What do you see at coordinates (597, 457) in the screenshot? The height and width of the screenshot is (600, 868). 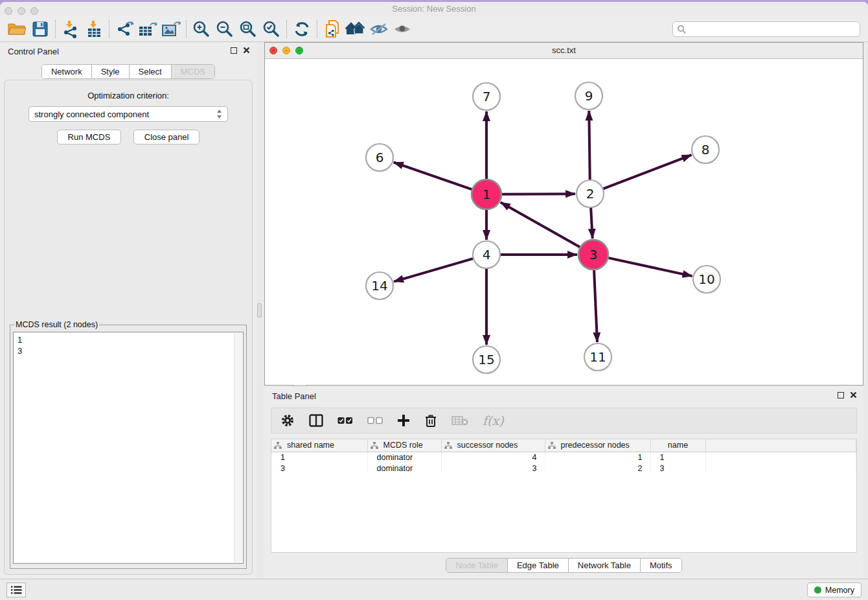 I see `cell-predecessor-nodes: 1` at bounding box center [597, 457].